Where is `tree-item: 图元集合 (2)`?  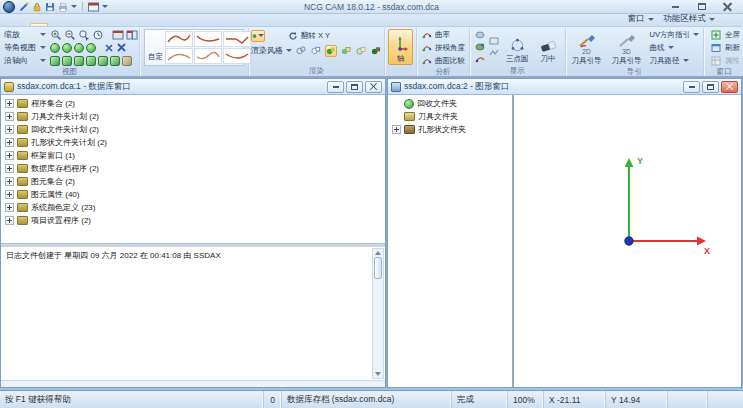 tree-item: 图元集合 (2) is located at coordinates (193, 182).